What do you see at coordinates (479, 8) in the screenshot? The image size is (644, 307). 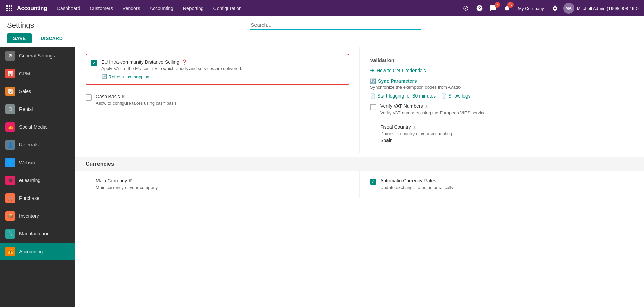 I see `support-icon` at bounding box center [479, 8].